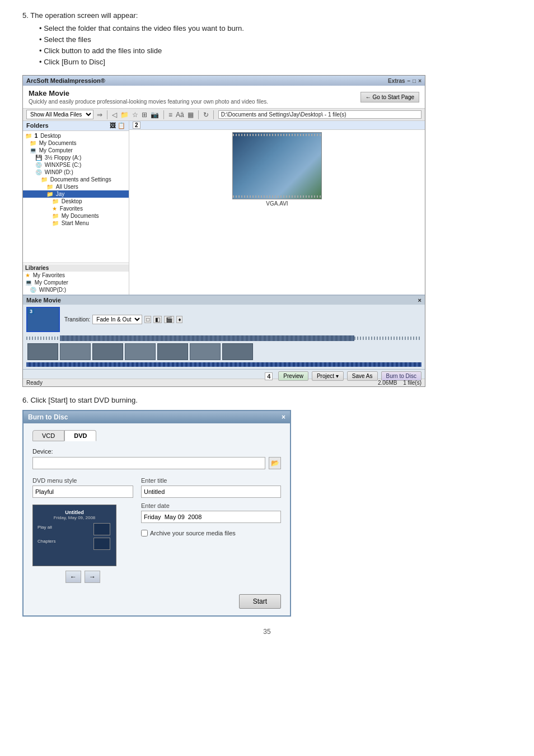 This screenshot has height=756, width=534. What do you see at coordinates (92, 577) in the screenshot?
I see `dvd-nav-forward-button: →` at bounding box center [92, 577].